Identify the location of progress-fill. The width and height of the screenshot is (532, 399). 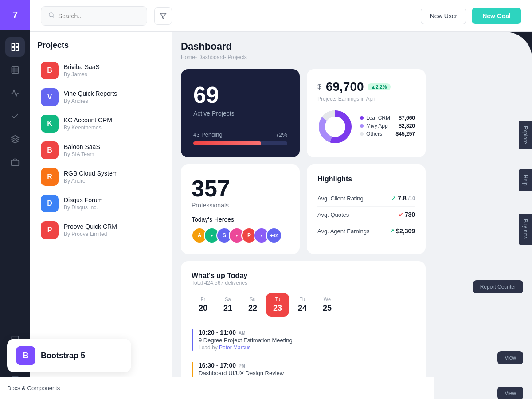
(227, 143).